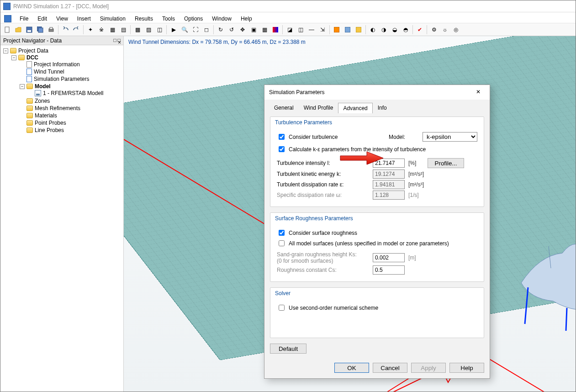 The image size is (576, 392). Describe the element at coordinates (206, 30) in the screenshot. I see `select-icon: ◻` at that location.